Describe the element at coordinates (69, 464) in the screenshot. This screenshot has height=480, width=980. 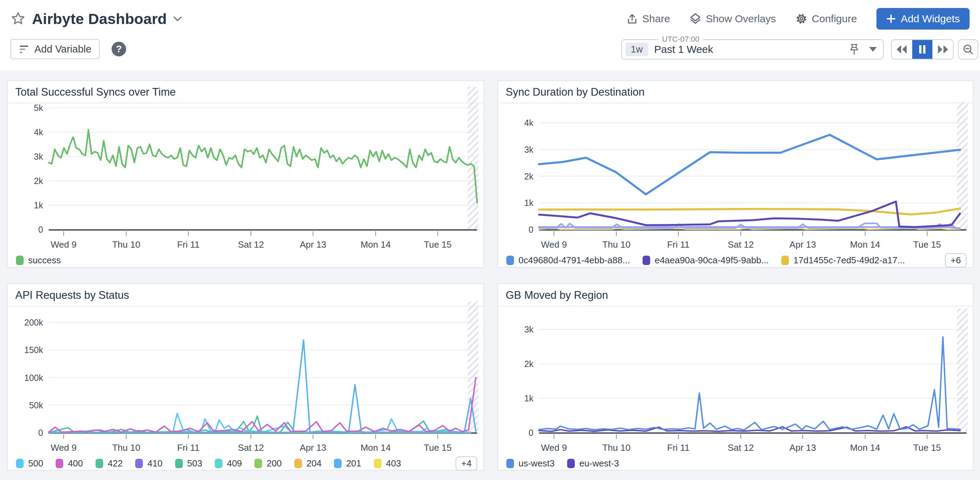
I see `legend-item: 400` at that location.